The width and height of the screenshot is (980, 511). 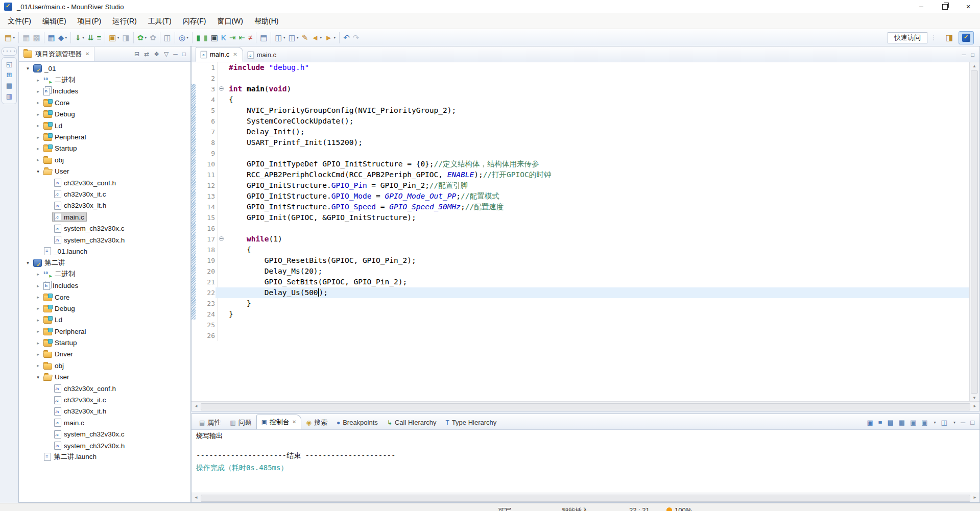 What do you see at coordinates (949, 38) in the screenshot?
I see `open-perspective-button: ◨` at bounding box center [949, 38].